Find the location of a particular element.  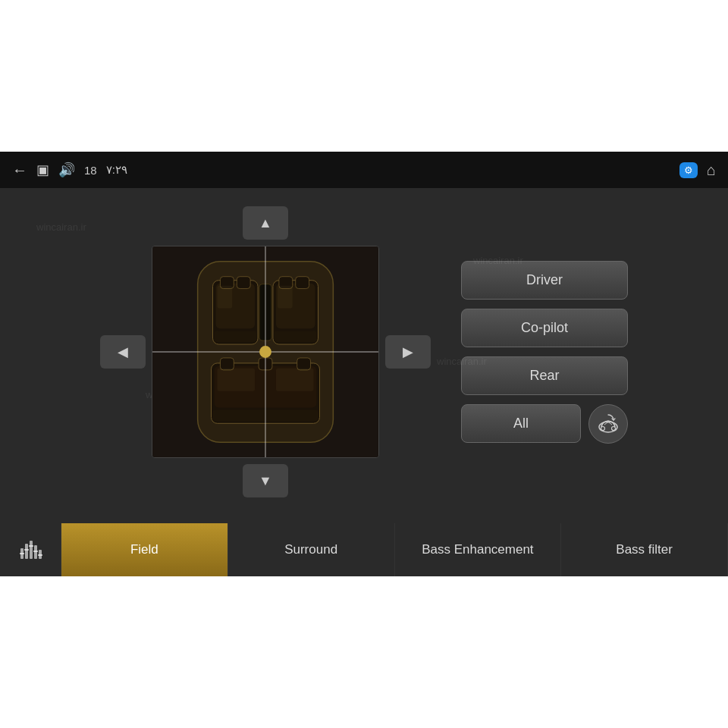

back-icon: ← is located at coordinates (20, 170).